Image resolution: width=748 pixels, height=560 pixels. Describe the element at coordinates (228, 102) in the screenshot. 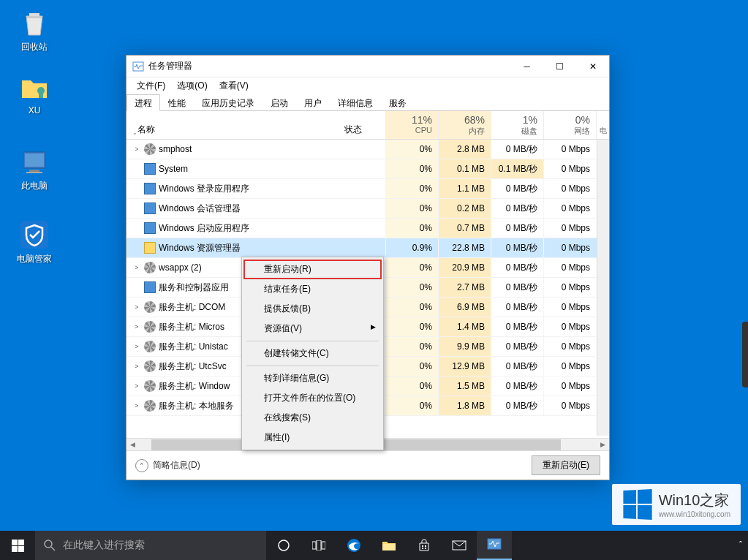

I see `tab-app-history: 应用历史记录` at that location.